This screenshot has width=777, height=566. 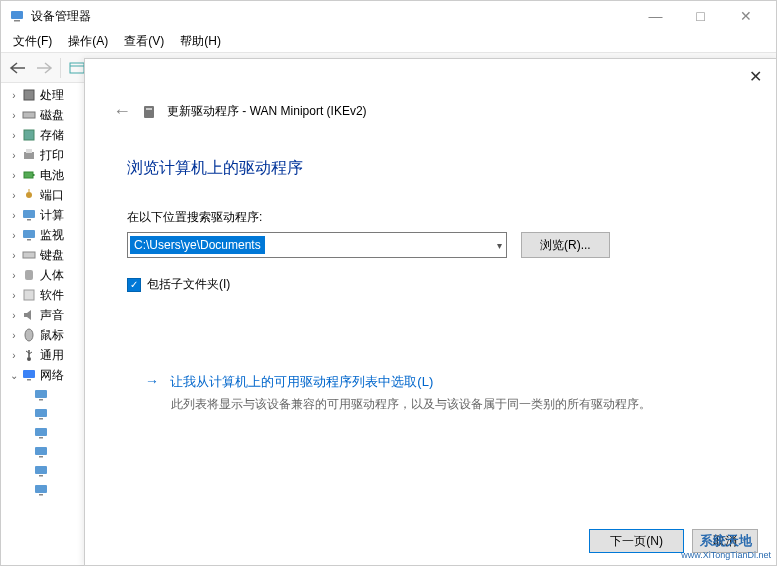 What do you see at coordinates (52, 276) in the screenshot?
I see `tree-label: 人体` at bounding box center [52, 276].